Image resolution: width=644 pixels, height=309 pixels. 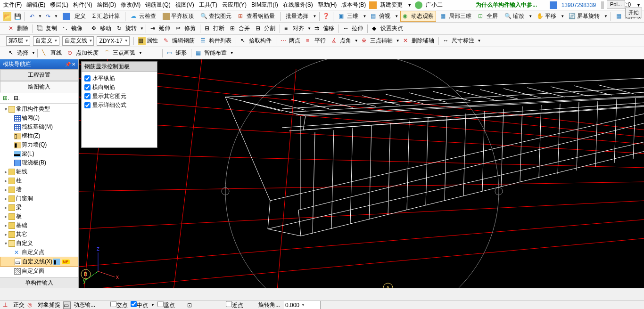 I want to click on new-change-btn: 新建变更, so click(x=391, y=5).